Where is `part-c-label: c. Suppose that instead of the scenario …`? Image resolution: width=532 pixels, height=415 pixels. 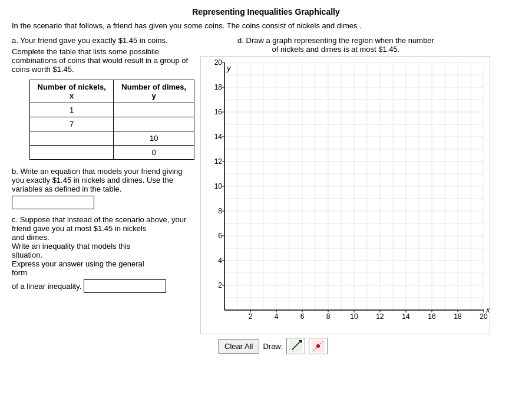 part-c-label: c. Suppose that instead of the scenario … is located at coordinates (103, 246).